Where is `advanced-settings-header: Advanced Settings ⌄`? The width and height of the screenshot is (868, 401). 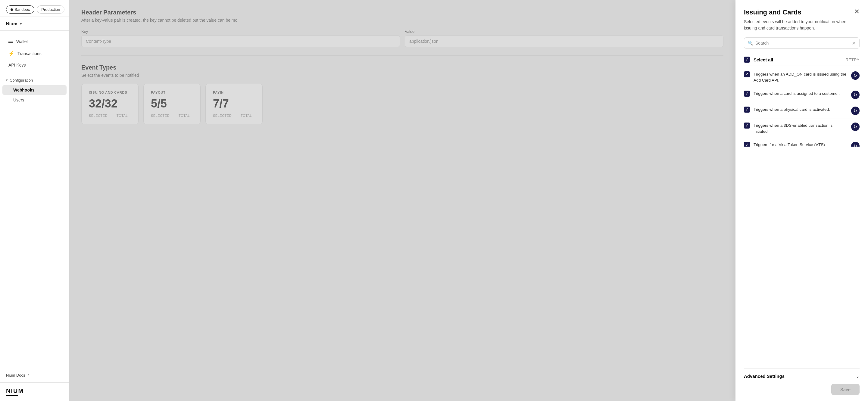 advanced-settings-header: Advanced Settings ⌄ is located at coordinates (802, 376).